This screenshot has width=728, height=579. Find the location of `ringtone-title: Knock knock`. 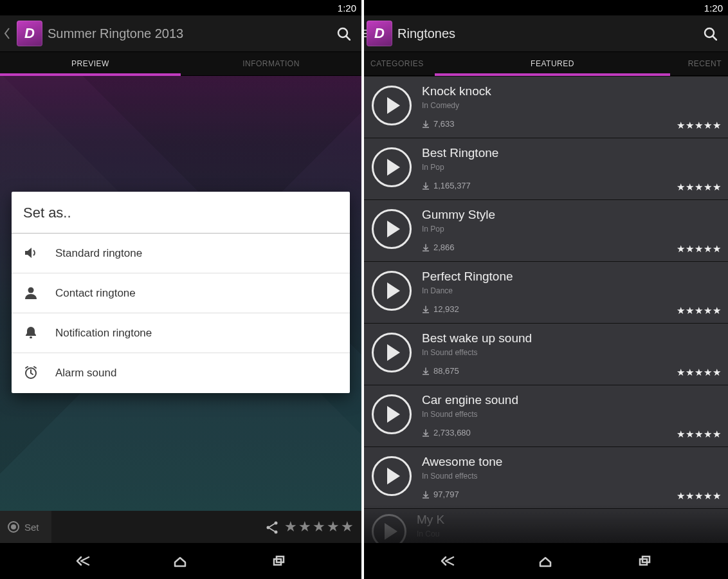

ringtone-title: Knock knock is located at coordinates (572, 91).